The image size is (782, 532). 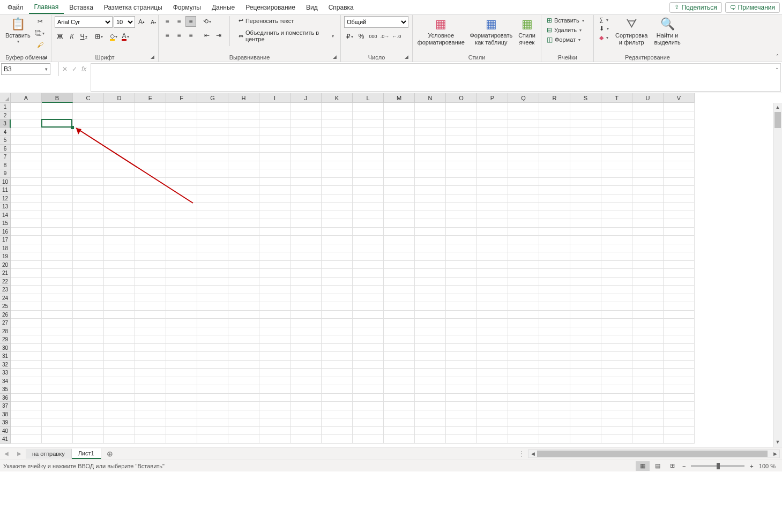 What do you see at coordinates (349, 36) in the screenshot?
I see `accounting-format-button: ₽▾` at bounding box center [349, 36].